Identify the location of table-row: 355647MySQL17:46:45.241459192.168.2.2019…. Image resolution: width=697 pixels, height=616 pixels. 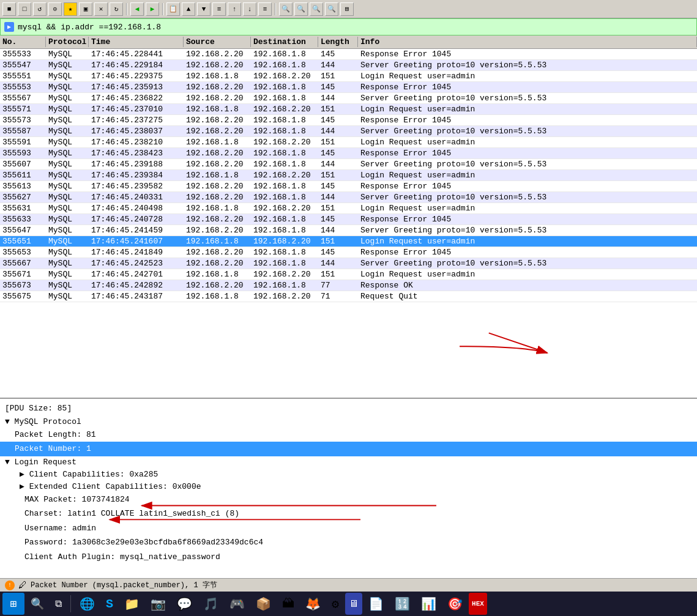
(349, 231).